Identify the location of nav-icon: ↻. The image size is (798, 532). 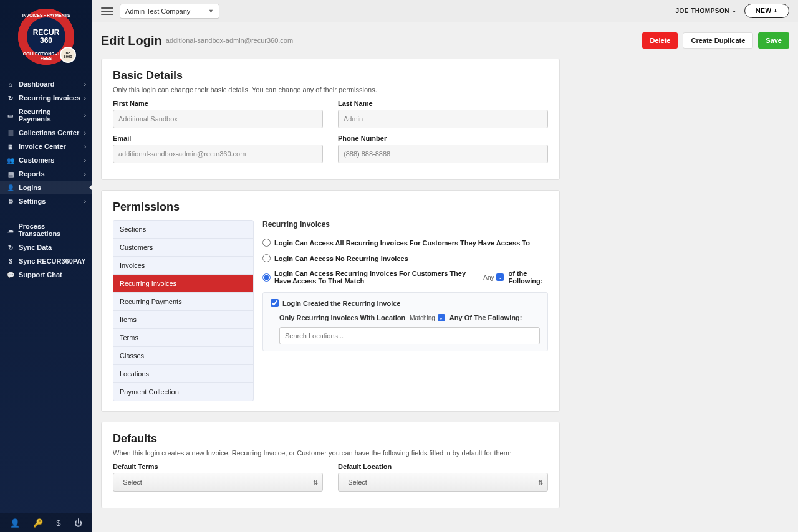
(11, 98).